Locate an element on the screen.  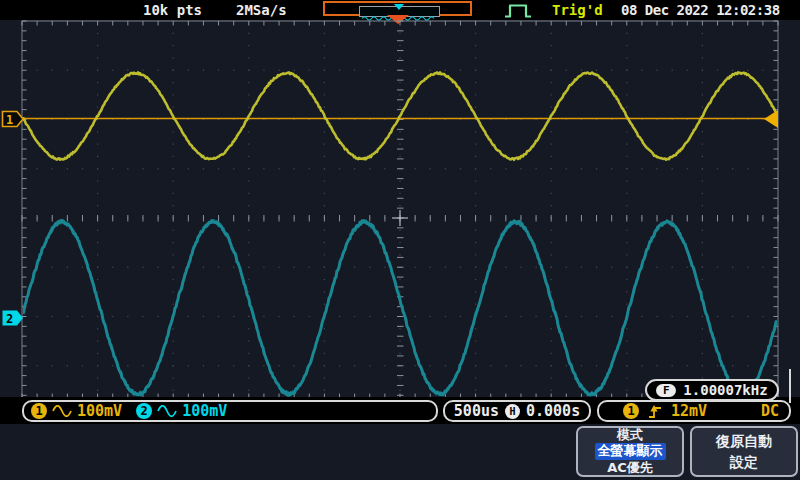
ch1-scale: 100mV is located at coordinates (100, 411).